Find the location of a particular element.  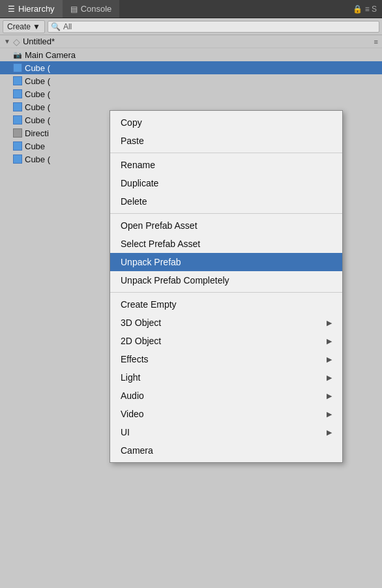

menu-item-ui-label: UI is located at coordinates (125, 432).